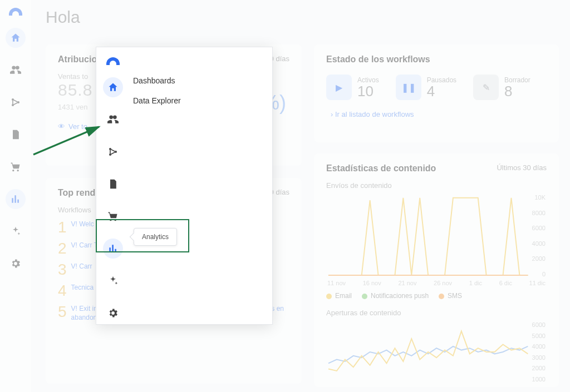  Describe the element at coordinates (78, 193) in the screenshot. I see `top-perf-title: Top rendi` at that location.